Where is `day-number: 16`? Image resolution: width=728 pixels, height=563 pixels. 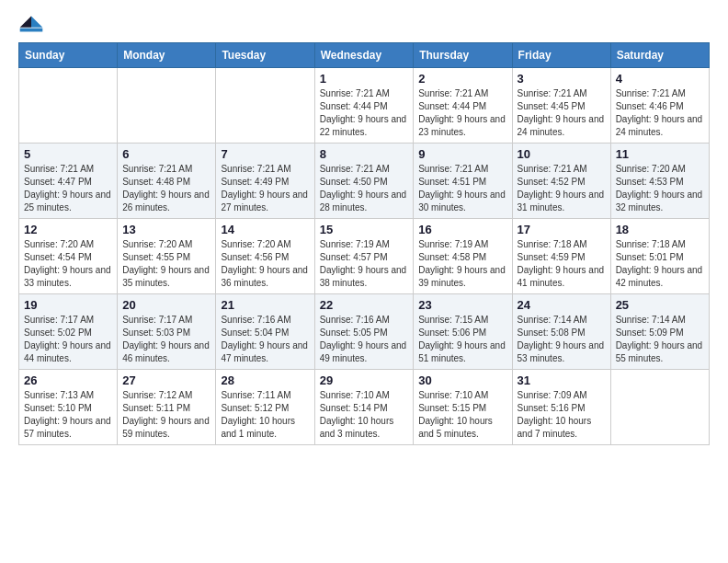
day-number: 16 is located at coordinates (462, 230).